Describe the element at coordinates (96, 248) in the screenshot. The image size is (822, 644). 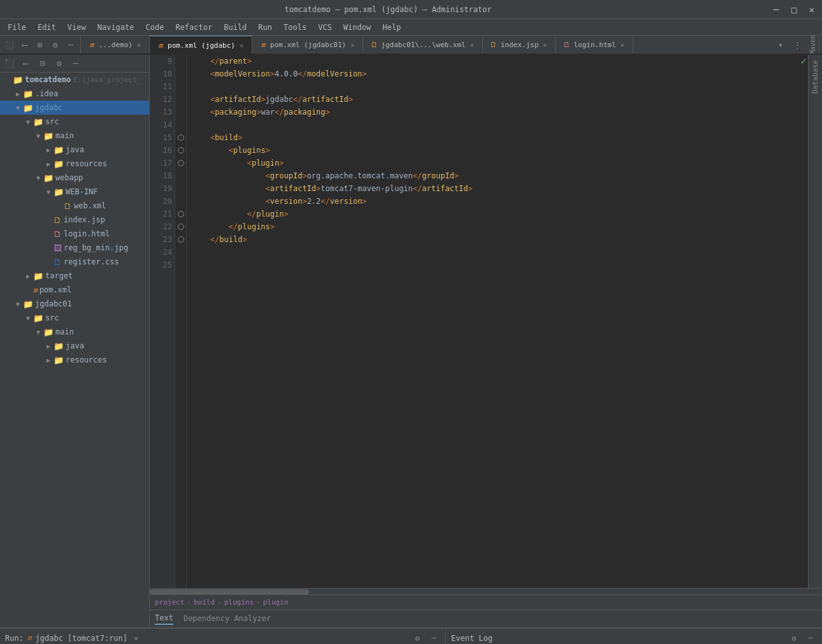
I see `tree-label-regbg: reg_bg_min.jpg` at that location.